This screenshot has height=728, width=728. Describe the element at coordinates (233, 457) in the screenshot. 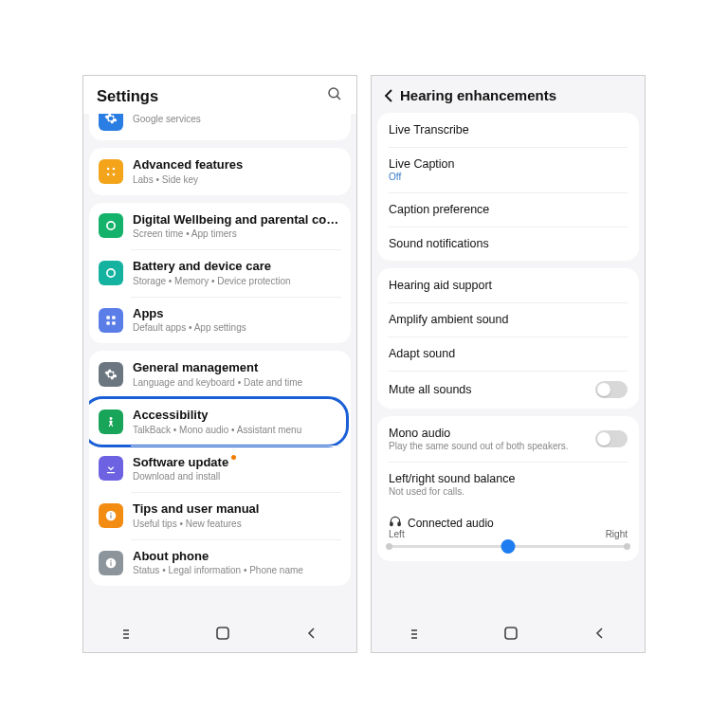

I see `update-badge-icon` at that location.